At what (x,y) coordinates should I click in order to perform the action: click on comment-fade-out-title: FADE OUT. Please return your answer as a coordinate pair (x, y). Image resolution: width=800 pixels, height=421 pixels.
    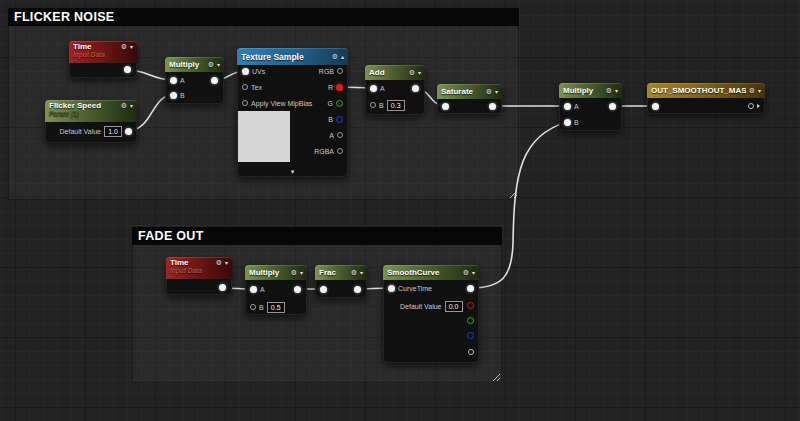
    Looking at the image, I should click on (317, 236).